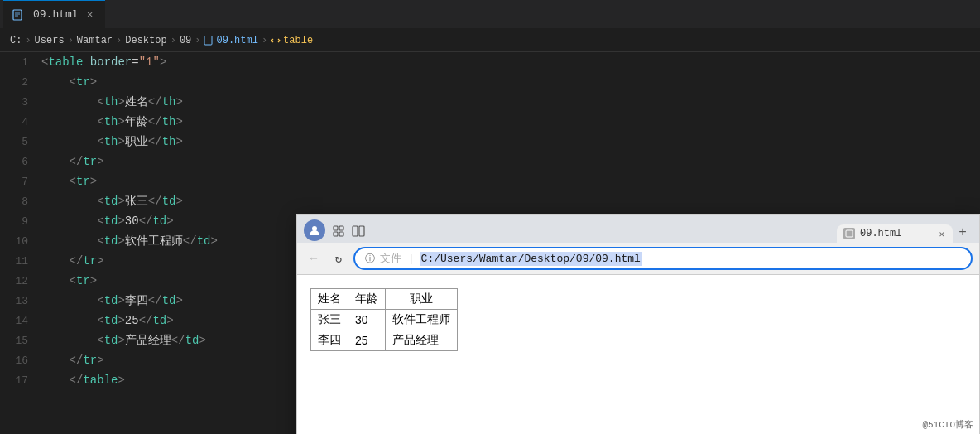 Image resolution: width=980 pixels, height=434 pixels. I want to click on extensions-btn, so click(339, 231).